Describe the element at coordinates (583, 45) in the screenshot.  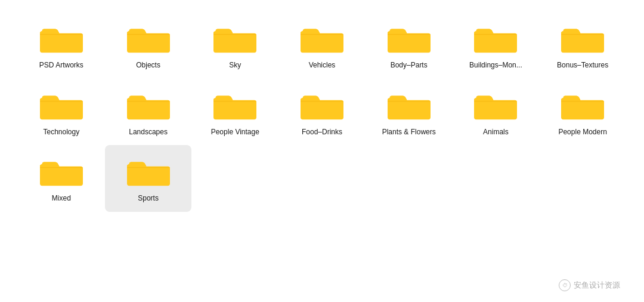
I see `folder-item-bonus-textures: Bonus–Textures` at that location.